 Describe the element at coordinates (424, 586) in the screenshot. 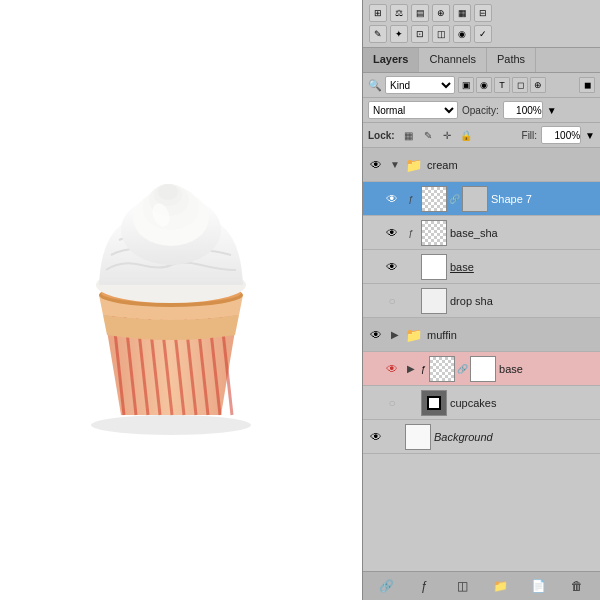

I see `add-style-icon: ƒ` at that location.